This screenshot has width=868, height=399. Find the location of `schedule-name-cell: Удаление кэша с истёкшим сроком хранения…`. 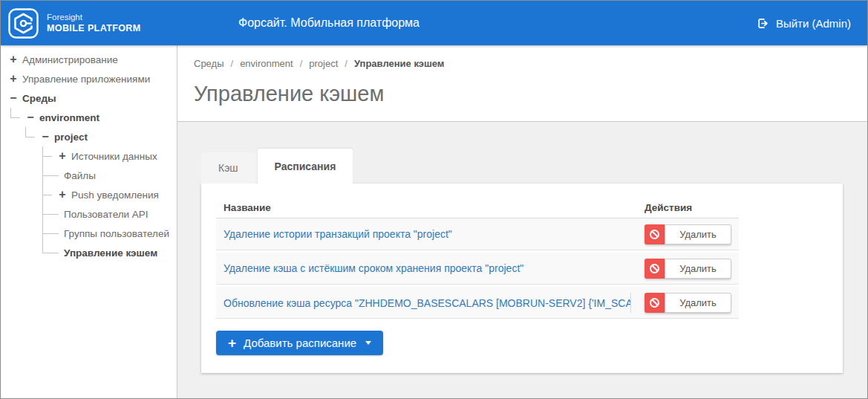

schedule-name-cell: Удаление кэша с истёкшим сроком хранения… is located at coordinates (428, 268).